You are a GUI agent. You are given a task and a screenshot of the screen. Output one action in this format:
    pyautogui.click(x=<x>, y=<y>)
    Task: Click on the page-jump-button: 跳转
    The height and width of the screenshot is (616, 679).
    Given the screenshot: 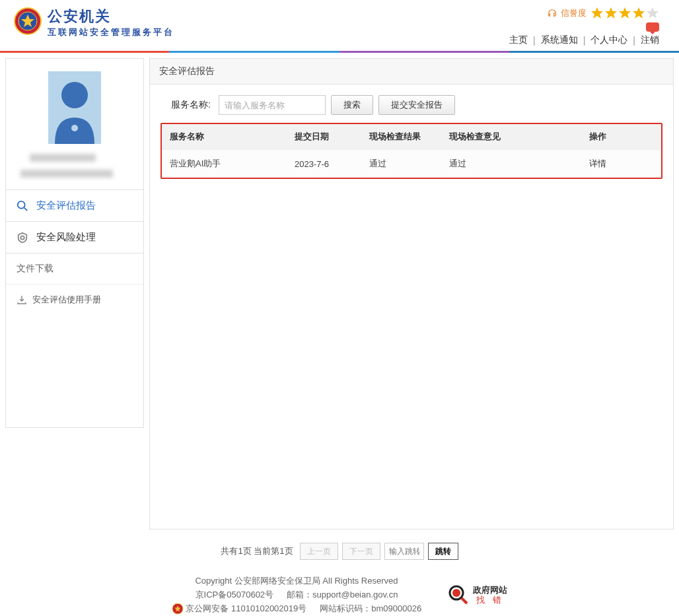 What is the action you would take?
    pyautogui.click(x=443, y=551)
    